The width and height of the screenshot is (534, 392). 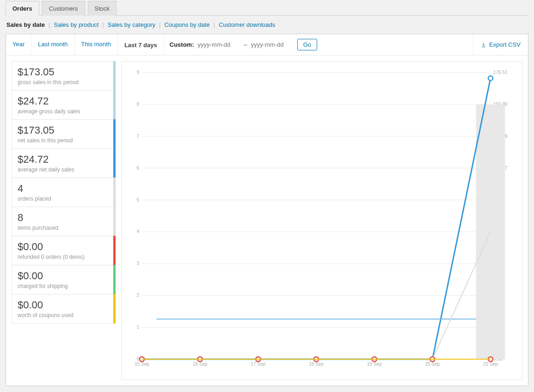 What do you see at coordinates (64, 170) in the screenshot?
I see `legend-desc: average net daily sales` at bounding box center [64, 170].